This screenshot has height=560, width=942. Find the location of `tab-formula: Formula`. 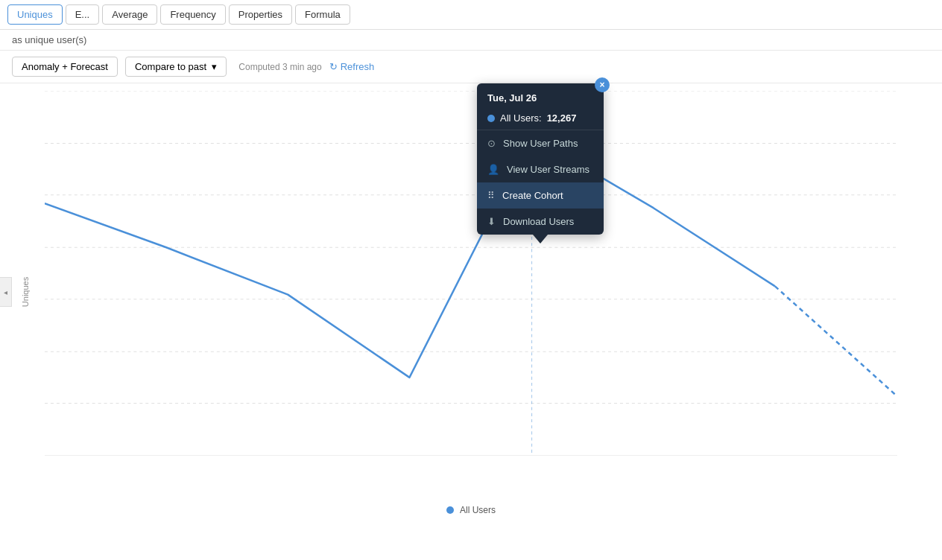

tab-formula: Formula is located at coordinates (323, 15).